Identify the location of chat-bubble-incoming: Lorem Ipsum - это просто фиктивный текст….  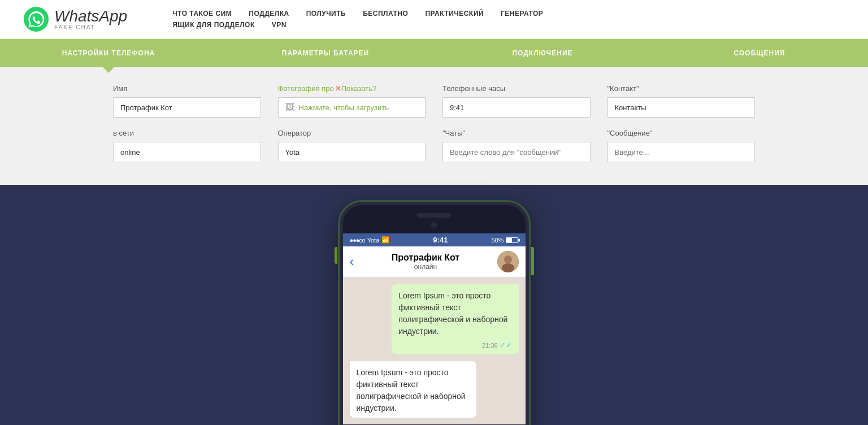
(413, 389).